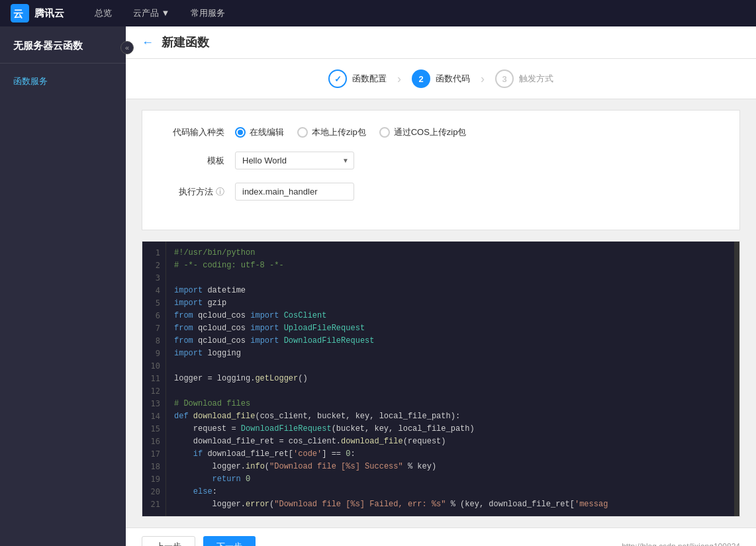  I want to click on line-num-1: 1, so click(154, 253).